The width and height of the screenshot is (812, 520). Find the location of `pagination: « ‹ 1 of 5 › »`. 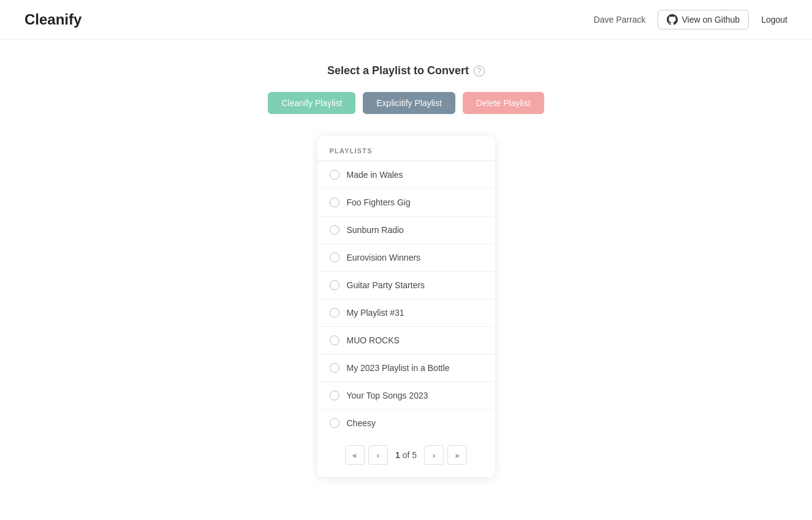

pagination: « ‹ 1 of 5 › » is located at coordinates (406, 452).